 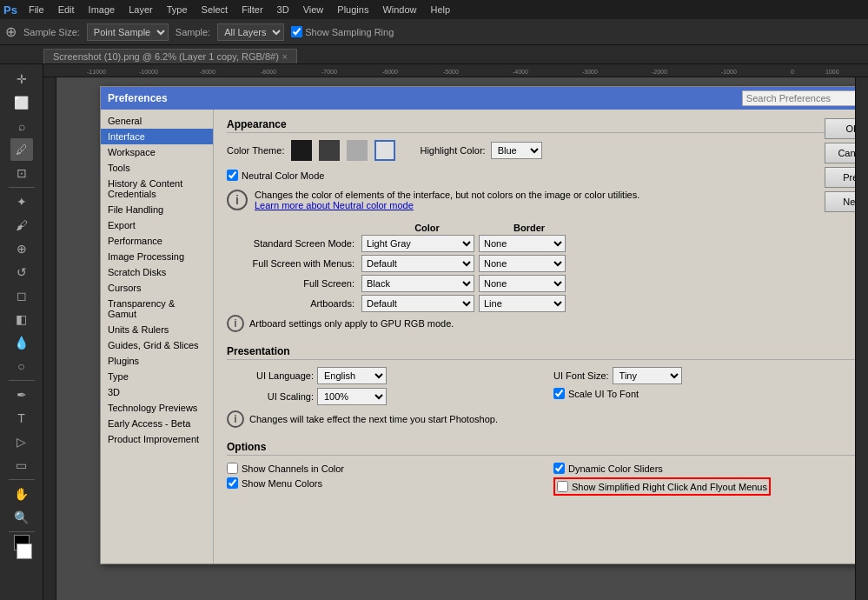 What do you see at coordinates (103, 10) in the screenshot?
I see `menu-image: Image` at bounding box center [103, 10].